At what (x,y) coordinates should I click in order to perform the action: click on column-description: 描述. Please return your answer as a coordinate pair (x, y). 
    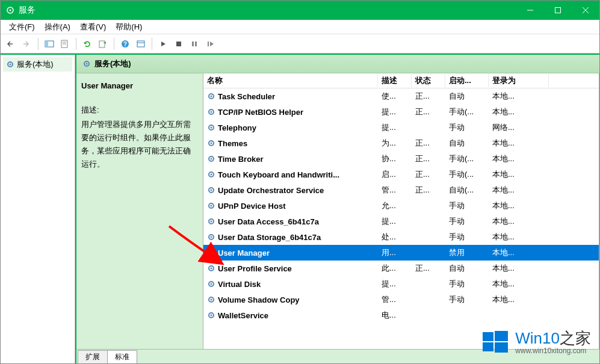
    Looking at the image, I should click on (395, 81).